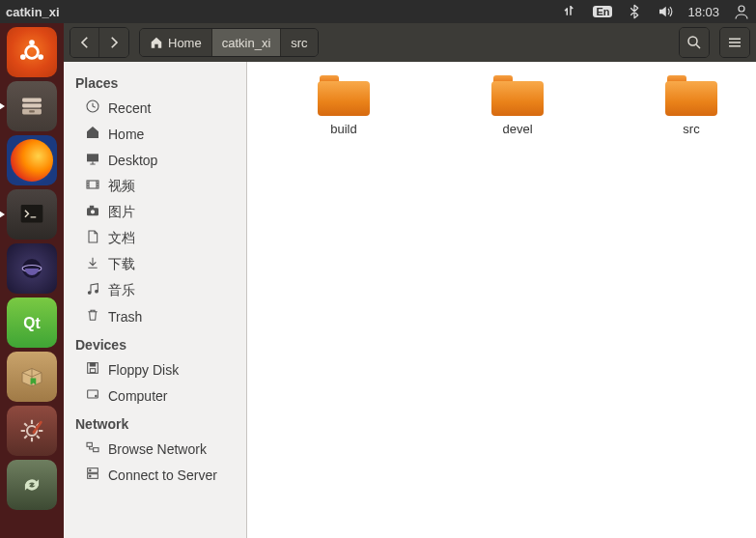 This screenshot has width=756, height=538. What do you see at coordinates (154, 265) in the screenshot?
I see `sidebar-item-下载: 下载` at bounding box center [154, 265].